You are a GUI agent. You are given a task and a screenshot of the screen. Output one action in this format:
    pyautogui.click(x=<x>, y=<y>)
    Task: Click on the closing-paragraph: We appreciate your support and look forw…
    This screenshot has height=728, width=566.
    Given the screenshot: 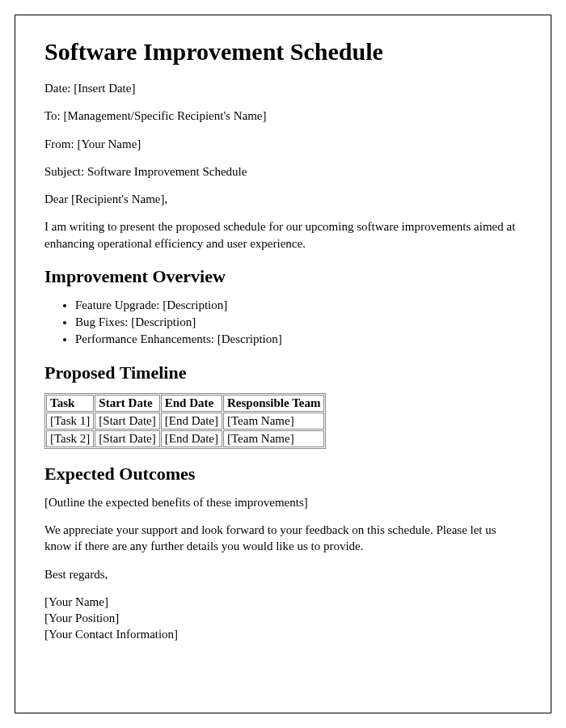 What is the action you would take?
    pyautogui.click(x=283, y=539)
    